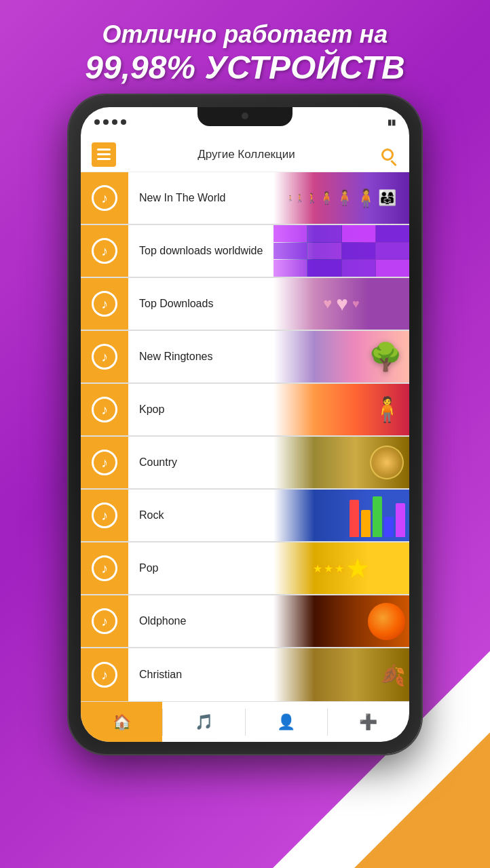 The image size is (490, 868). I want to click on music-collection-icon: 🎵, so click(204, 722).